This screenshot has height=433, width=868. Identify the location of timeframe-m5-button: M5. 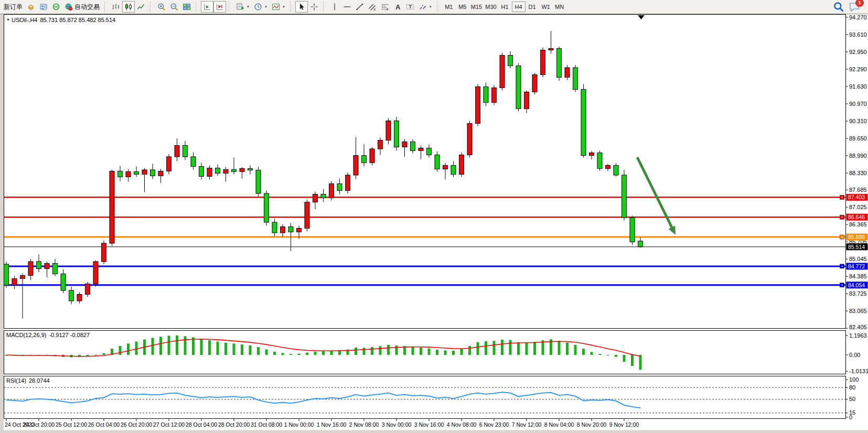
(463, 7).